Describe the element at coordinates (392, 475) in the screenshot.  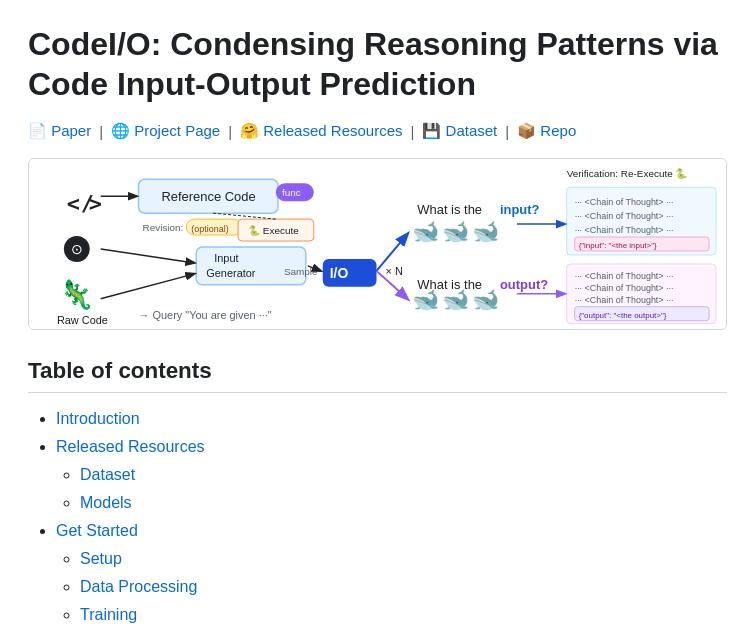
I see `list-item: Released Resources Dataset Models` at that location.